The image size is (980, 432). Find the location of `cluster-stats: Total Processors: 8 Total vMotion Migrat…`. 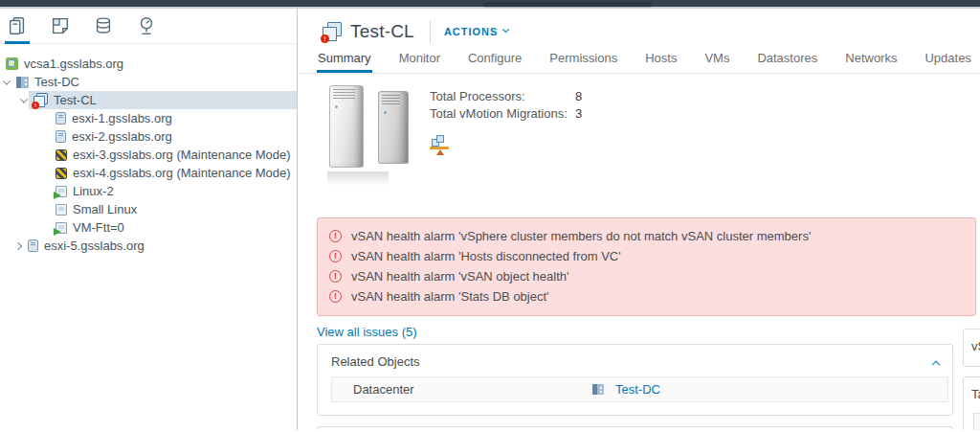

cluster-stats: Total Processors: 8 Total vMotion Migrat… is located at coordinates (505, 146).